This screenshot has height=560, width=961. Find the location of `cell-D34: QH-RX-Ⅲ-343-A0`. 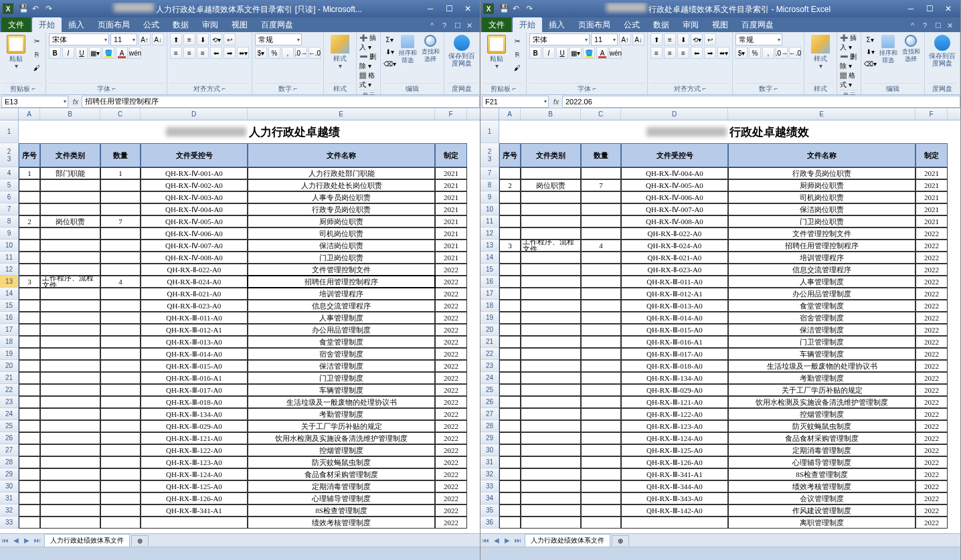

cell-D34: QH-RX-Ⅲ-343-A0 is located at coordinates (675, 498).